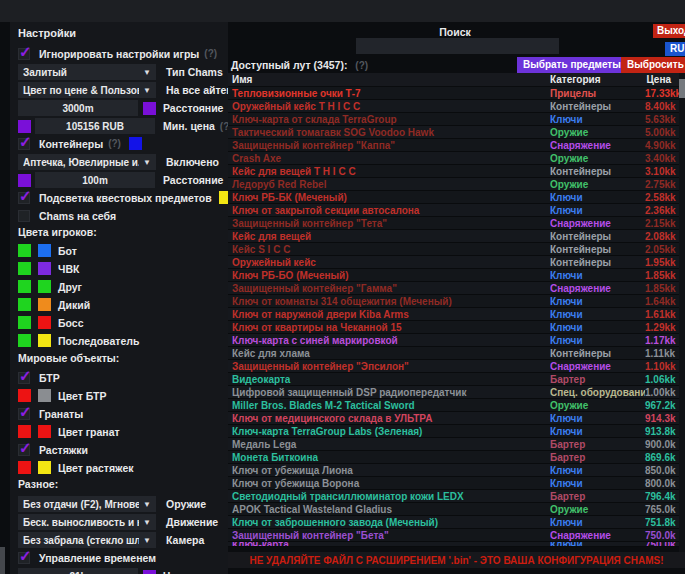  What do you see at coordinates (682, 88) in the screenshot?
I see `table-scrollbar-thumb` at bounding box center [682, 88].